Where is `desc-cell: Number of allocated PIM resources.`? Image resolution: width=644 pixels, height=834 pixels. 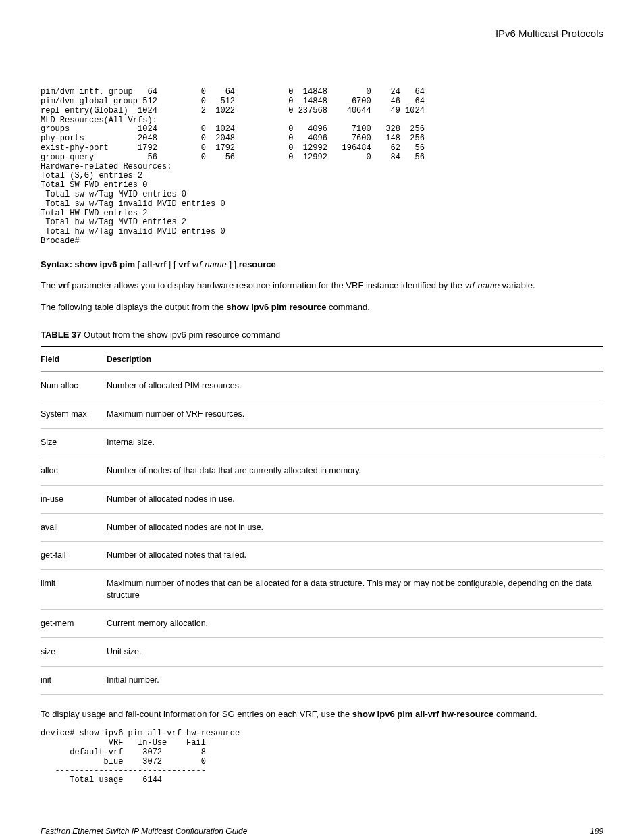 desc-cell: Number of allocated PIM resources. is located at coordinates (355, 386).